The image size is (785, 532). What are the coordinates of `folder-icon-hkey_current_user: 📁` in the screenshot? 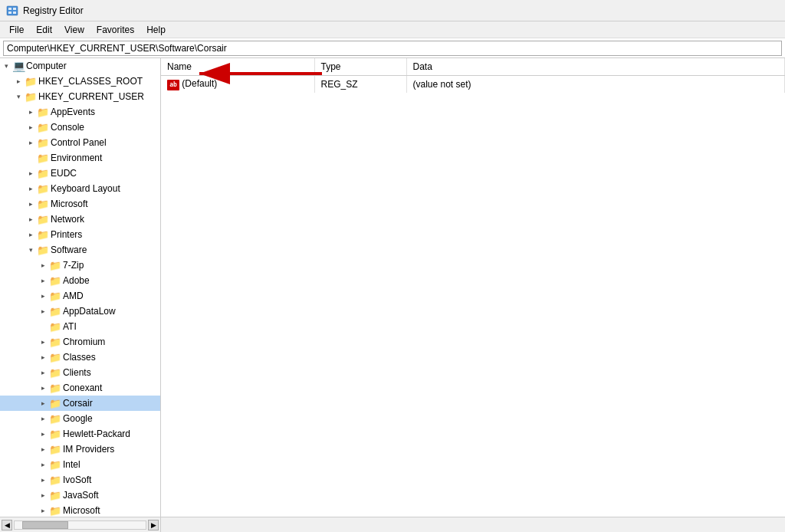 It's located at (31, 97).